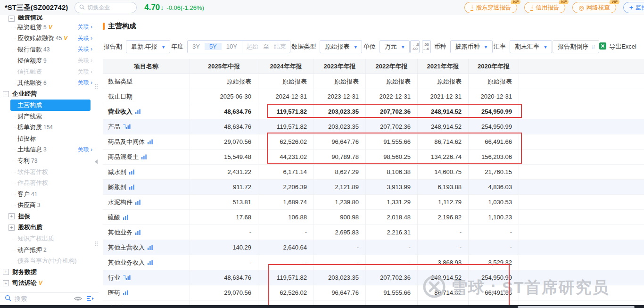  Describe the element at coordinates (50, 172) in the screenshot. I see `sidebar-item-14: 软件著作权` at that location.